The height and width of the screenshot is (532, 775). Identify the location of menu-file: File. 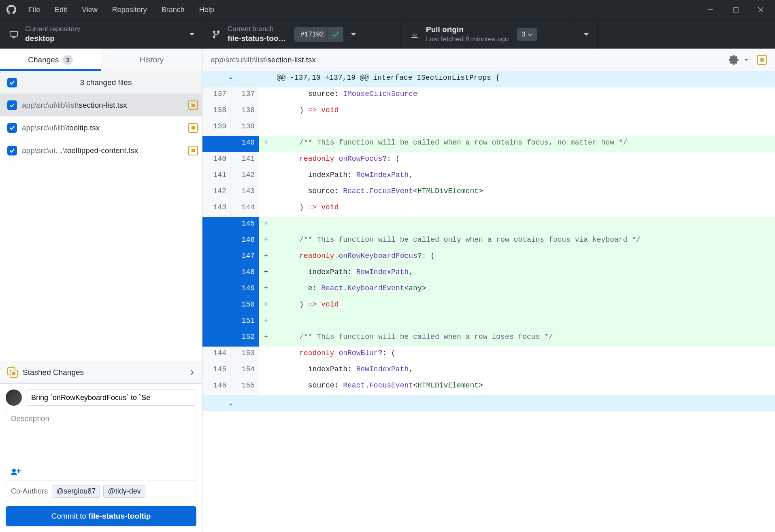
(34, 10).